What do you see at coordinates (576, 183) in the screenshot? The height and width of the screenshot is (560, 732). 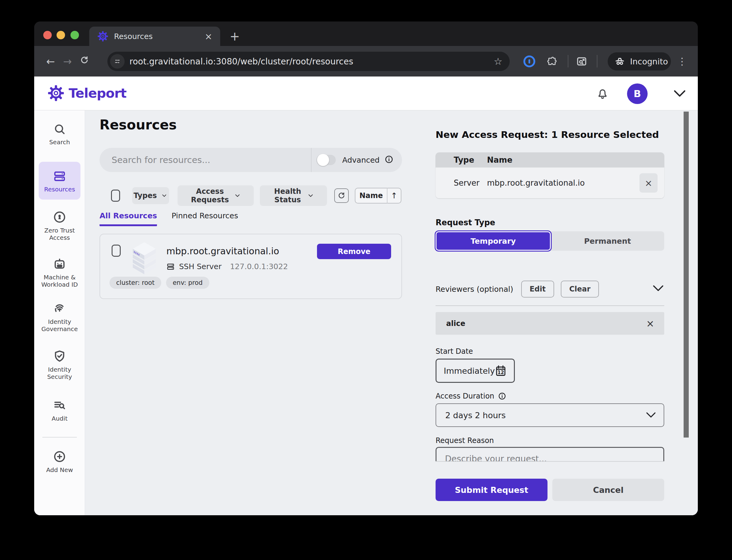 I see `row-name: mbp.root.gravitational.io` at bounding box center [576, 183].